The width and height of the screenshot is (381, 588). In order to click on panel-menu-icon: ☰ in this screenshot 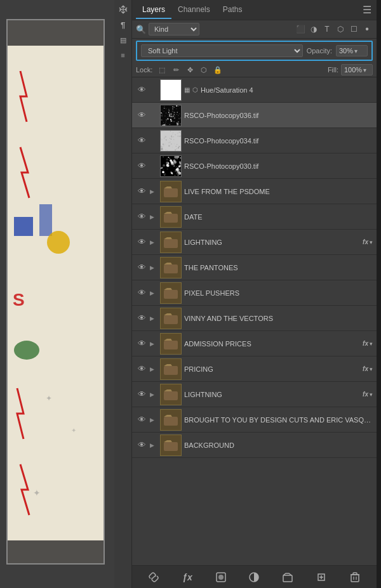, I will do `click(367, 10)`.